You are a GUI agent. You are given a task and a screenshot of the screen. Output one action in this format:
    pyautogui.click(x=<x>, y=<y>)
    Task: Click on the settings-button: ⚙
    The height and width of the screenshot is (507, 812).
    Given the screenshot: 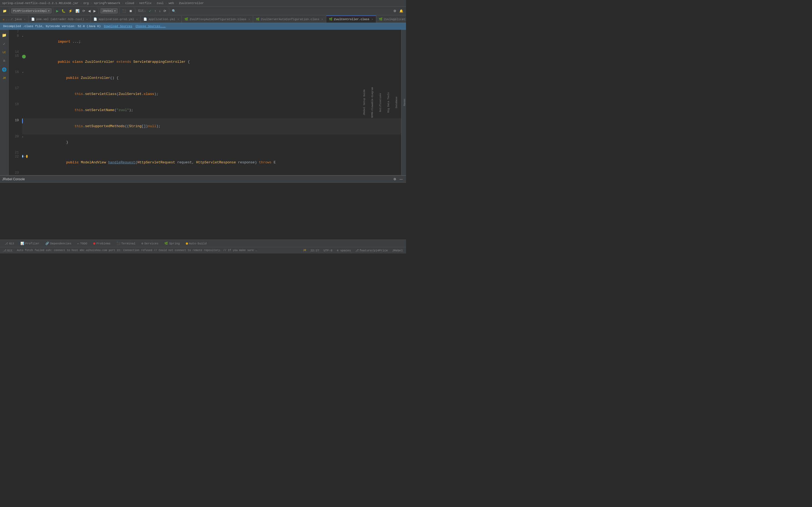 What is the action you would take?
    pyautogui.click(x=395, y=11)
    